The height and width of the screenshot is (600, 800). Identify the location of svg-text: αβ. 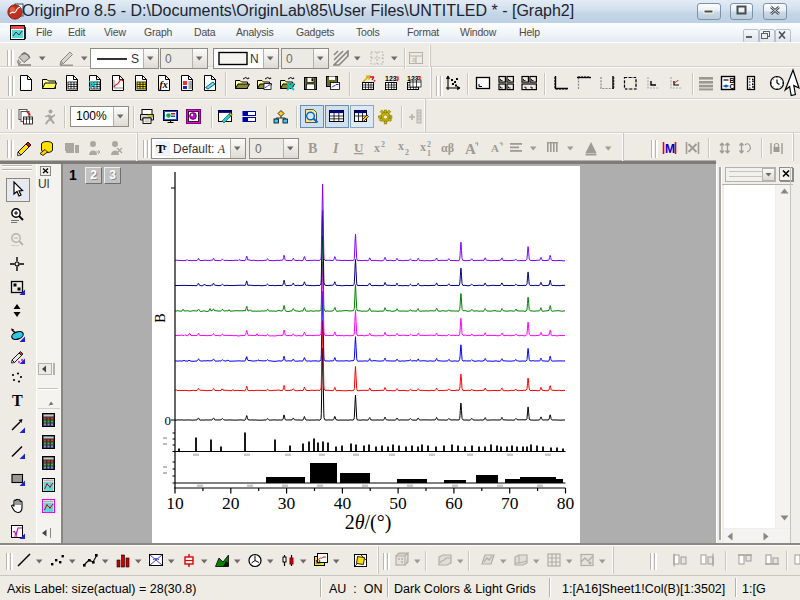
(448, 148).